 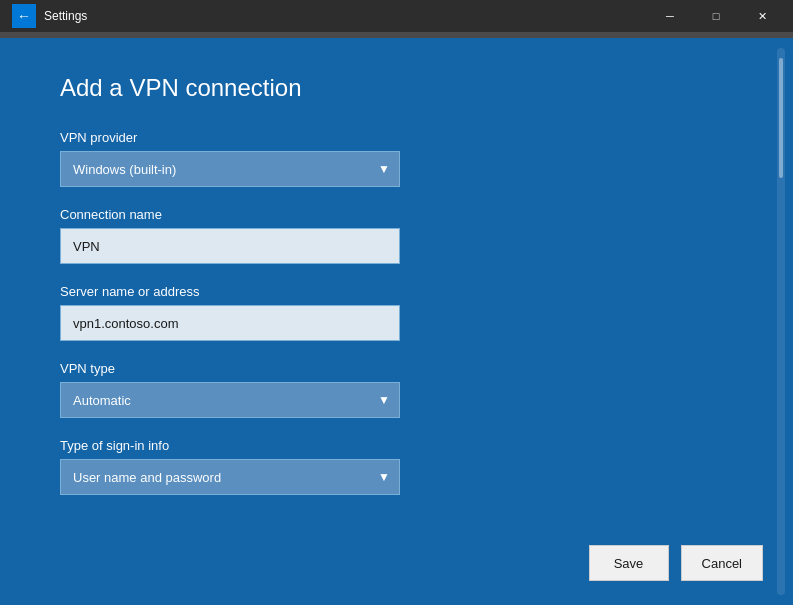 I want to click on scrollbar-thumb, so click(x=781, y=118).